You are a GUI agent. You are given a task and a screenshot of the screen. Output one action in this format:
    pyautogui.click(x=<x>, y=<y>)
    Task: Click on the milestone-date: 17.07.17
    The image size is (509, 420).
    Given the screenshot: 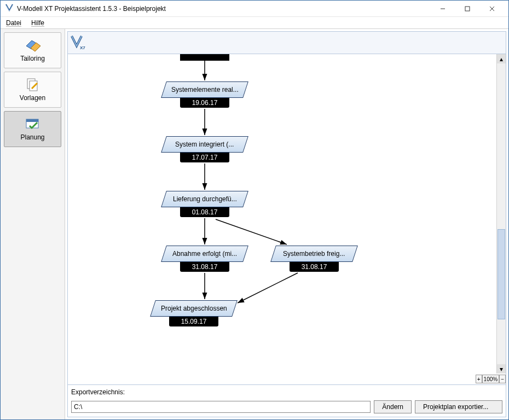 What is the action you would take?
    pyautogui.click(x=205, y=158)
    